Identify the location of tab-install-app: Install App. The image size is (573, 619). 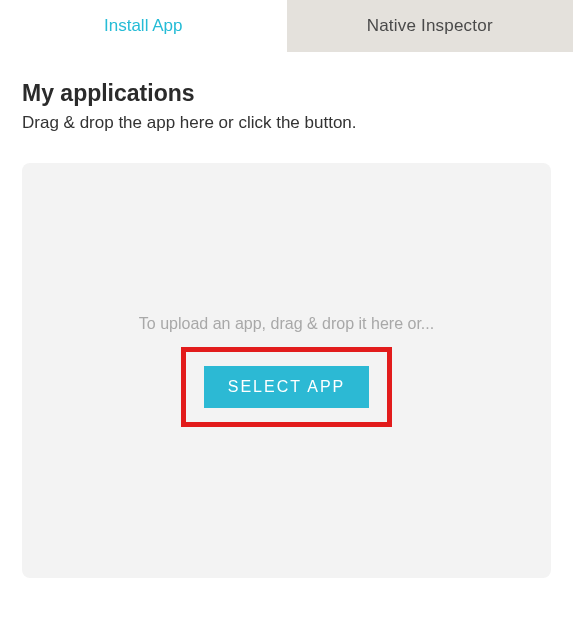
(144, 26).